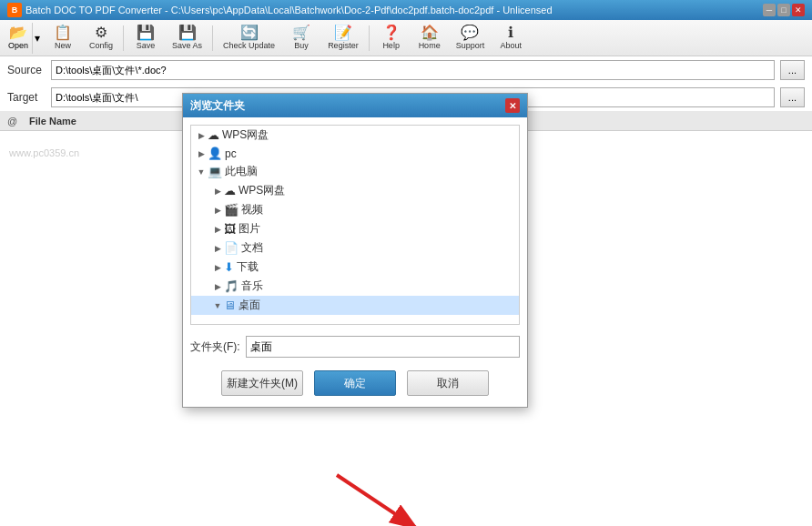 Image resolution: width=812 pixels, height=526 pixels. I want to click on maximize-button: □, so click(784, 10).